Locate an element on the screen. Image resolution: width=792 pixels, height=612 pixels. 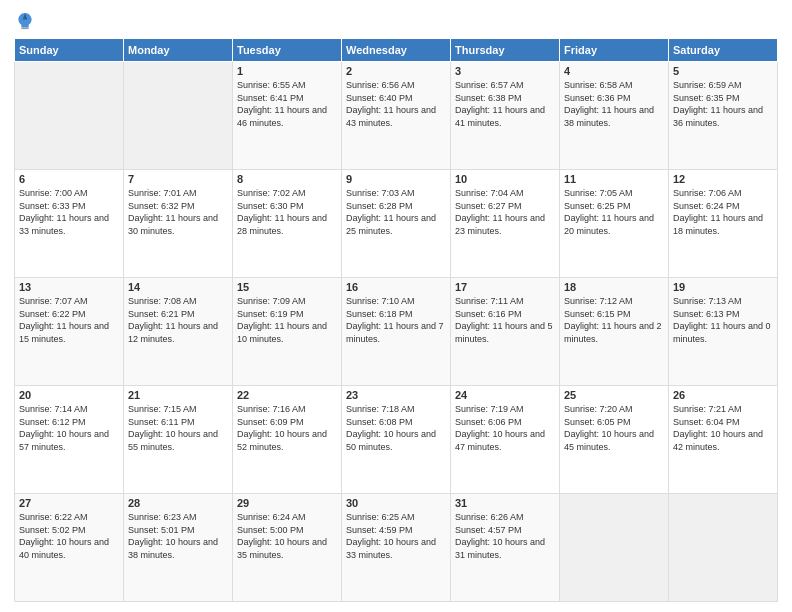
sunset-time: 6:35 PM is located at coordinates (723, 98).